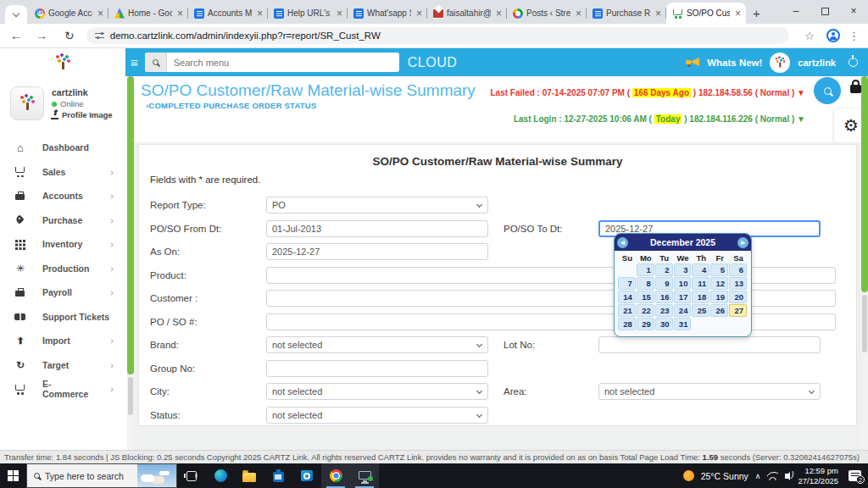 Image resolution: width=868 pixels, height=488 pixels. Describe the element at coordinates (467, 14) in the screenshot. I see `browser-tab: faisaltahir@ca×` at that location.